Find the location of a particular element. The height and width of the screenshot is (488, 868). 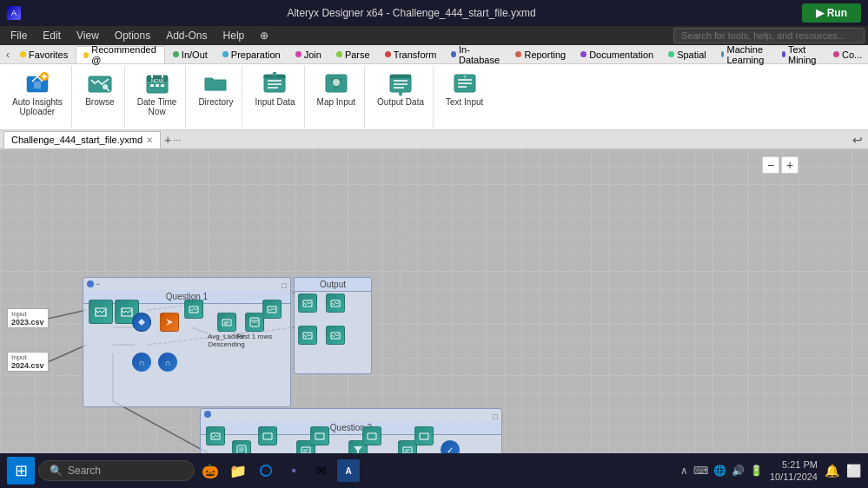

taskbar-icon-outlook: ✉ is located at coordinates (321, 471).